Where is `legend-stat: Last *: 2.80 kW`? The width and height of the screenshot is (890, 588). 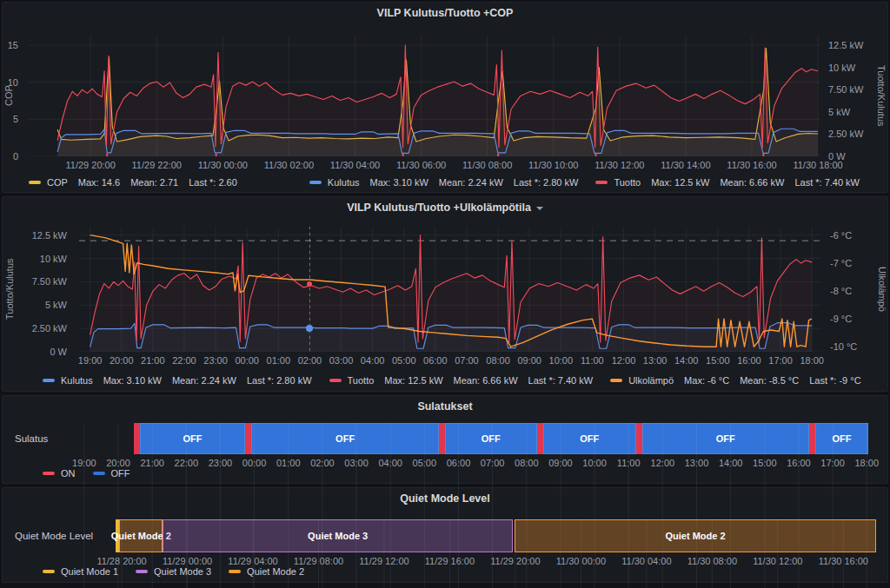
legend-stat: Last *: 2.80 kW is located at coordinates (546, 182).